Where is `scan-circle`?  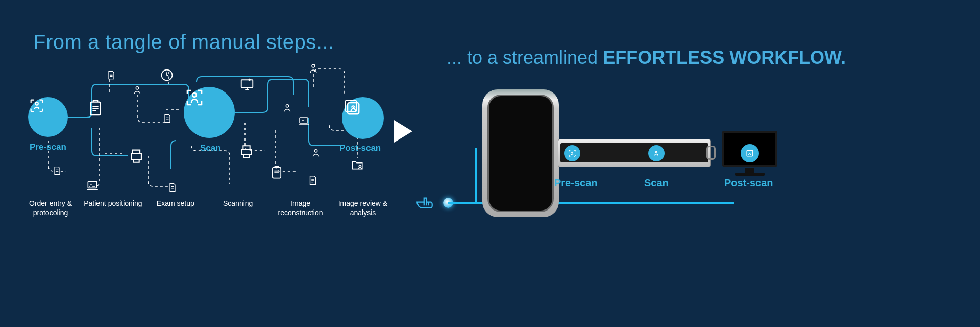
scan-circle is located at coordinates (209, 112).